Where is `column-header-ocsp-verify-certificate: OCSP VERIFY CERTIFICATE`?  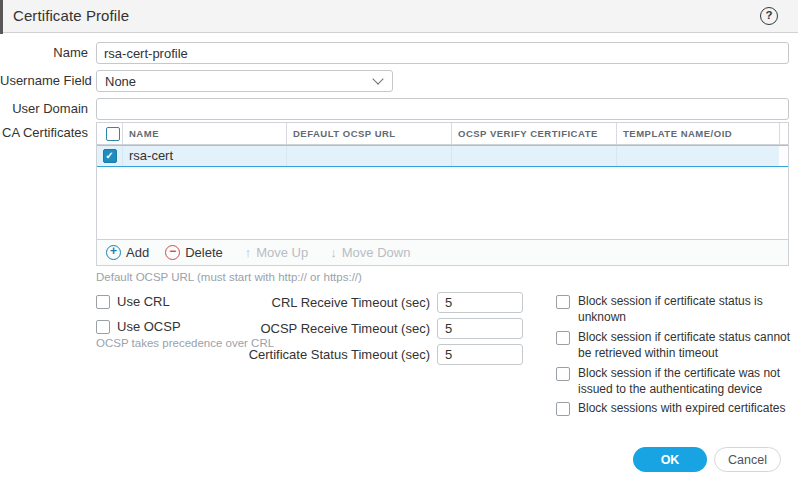
column-header-ocsp-verify-certificate: OCSP VERIFY CERTIFICATE is located at coordinates (534, 134).